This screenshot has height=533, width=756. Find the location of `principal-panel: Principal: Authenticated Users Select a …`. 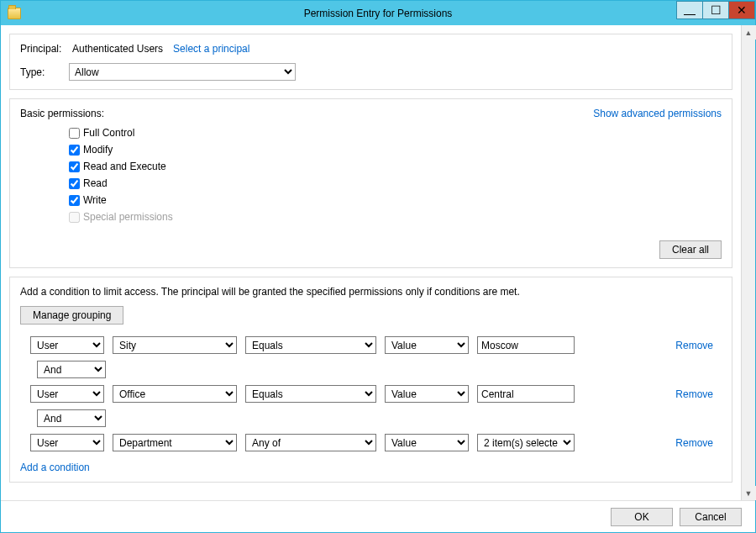

principal-panel: Principal: Authenticated Users Select a … is located at coordinates (371, 62).